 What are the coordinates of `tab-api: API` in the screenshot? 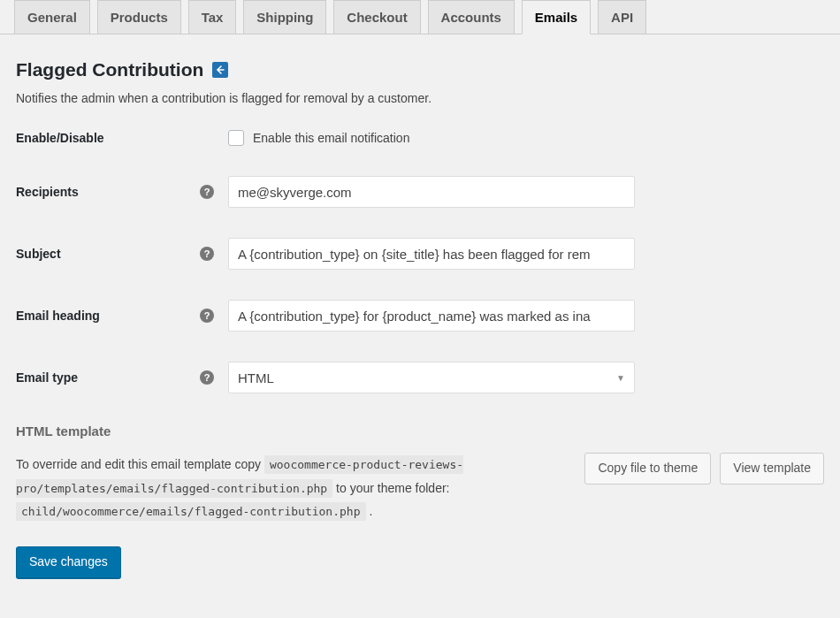 It's located at (622, 17).